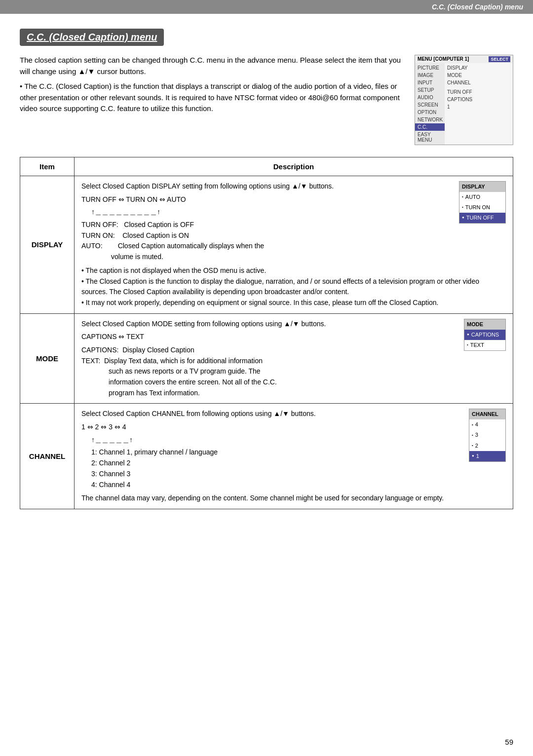 The image size is (533, 756). I want to click on mode-dropdown: MODE ● CAPTIONS • TEXT, so click(485, 335).